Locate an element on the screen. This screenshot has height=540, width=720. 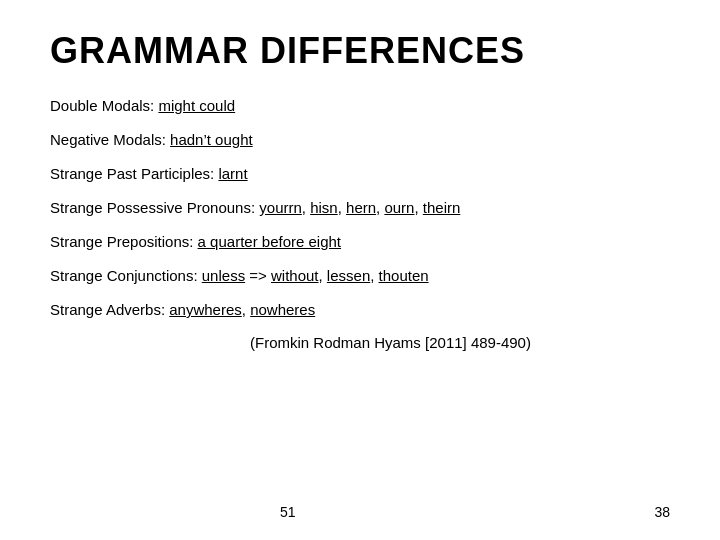
item-strange-conjunctions: Strange Conjunctions: unless => without,… is located at coordinates (360, 276).